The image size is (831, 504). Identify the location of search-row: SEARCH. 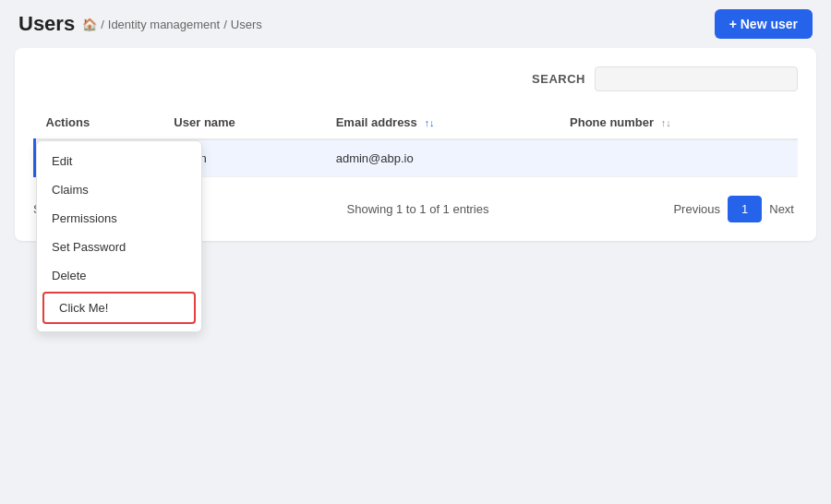
(416, 79).